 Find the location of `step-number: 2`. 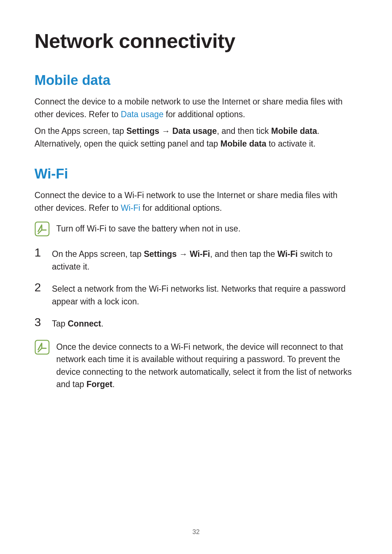

step-number: 2 is located at coordinates (40, 287).